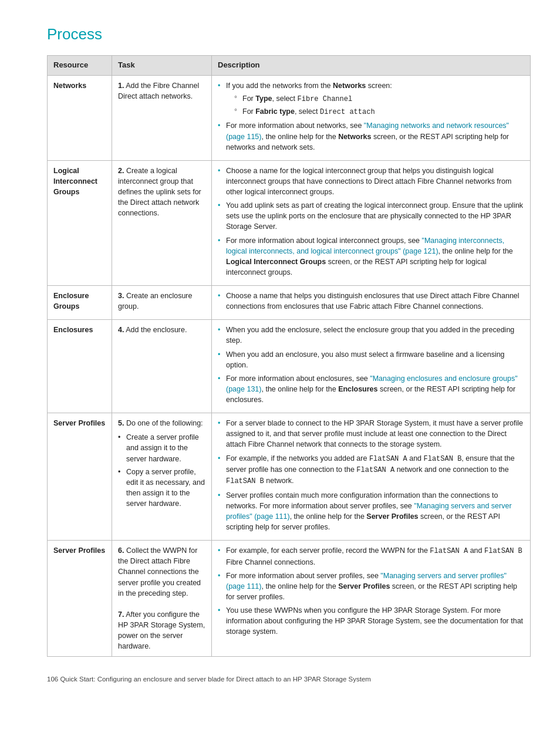 The width and height of the screenshot is (560, 746). Describe the element at coordinates (371, 477) in the screenshot. I see `desc-sp1: For a server blade to connect to the HP …` at that location.